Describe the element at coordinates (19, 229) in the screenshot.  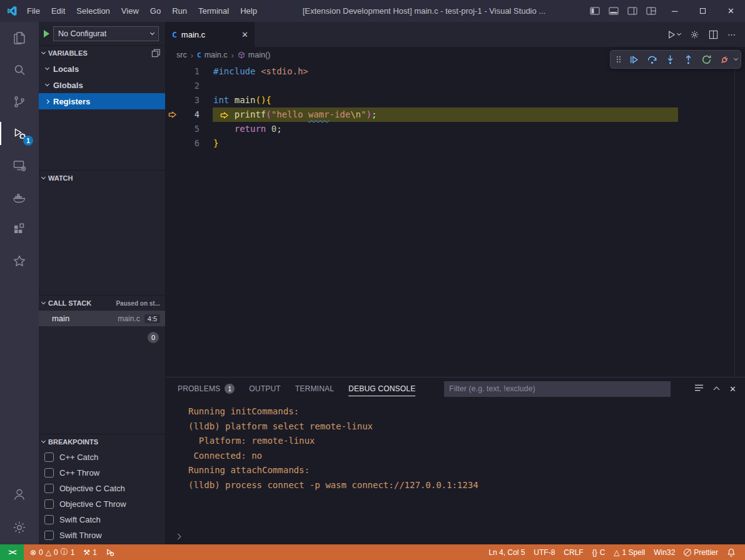
I see `extensions-icon` at that location.